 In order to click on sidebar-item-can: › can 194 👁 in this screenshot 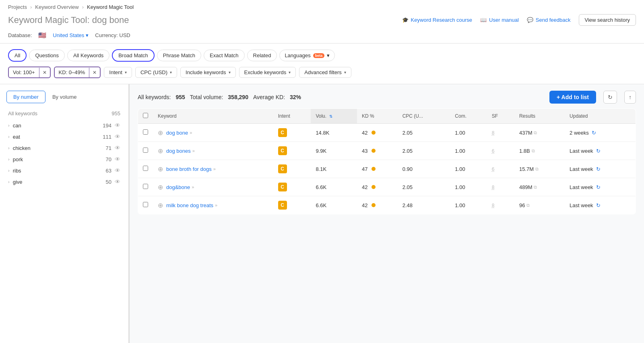, I will do `click(64, 125)`.